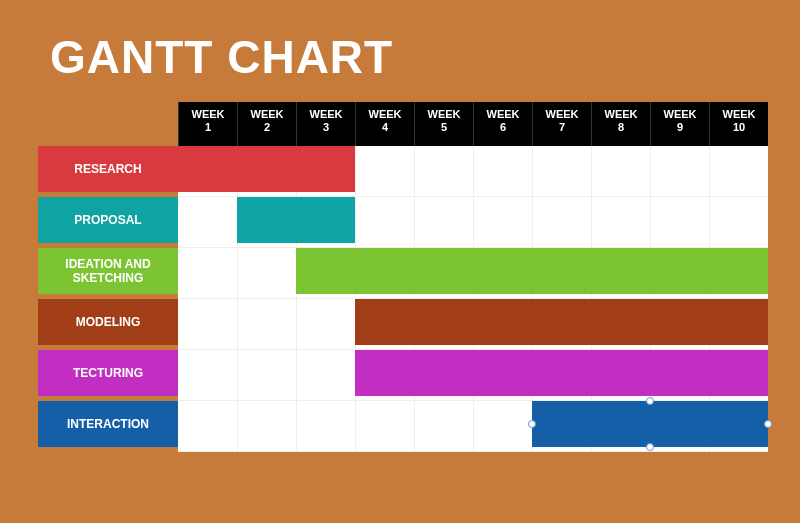  What do you see at coordinates (680, 124) in the screenshot?
I see `week-header: WEEK9` at bounding box center [680, 124].